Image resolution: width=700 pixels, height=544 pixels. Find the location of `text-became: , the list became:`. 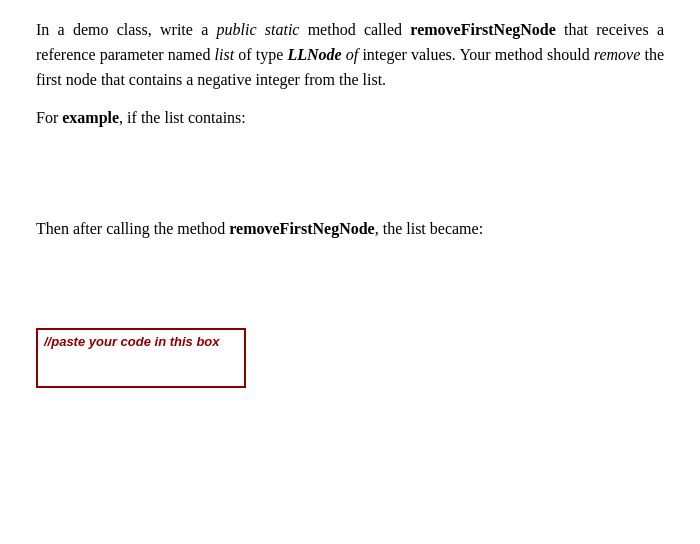

text-became: , the list became: is located at coordinates (429, 228).